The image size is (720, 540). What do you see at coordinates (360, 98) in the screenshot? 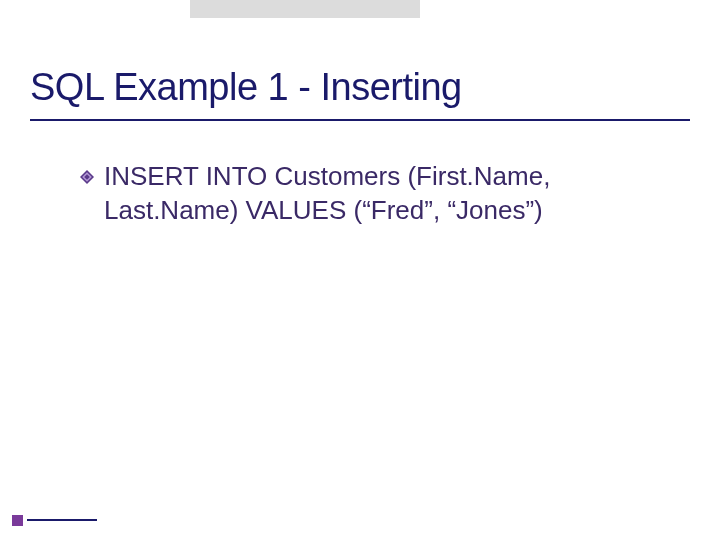
I see `title-block: SQL Example 1 - Inserting` at bounding box center [360, 98].